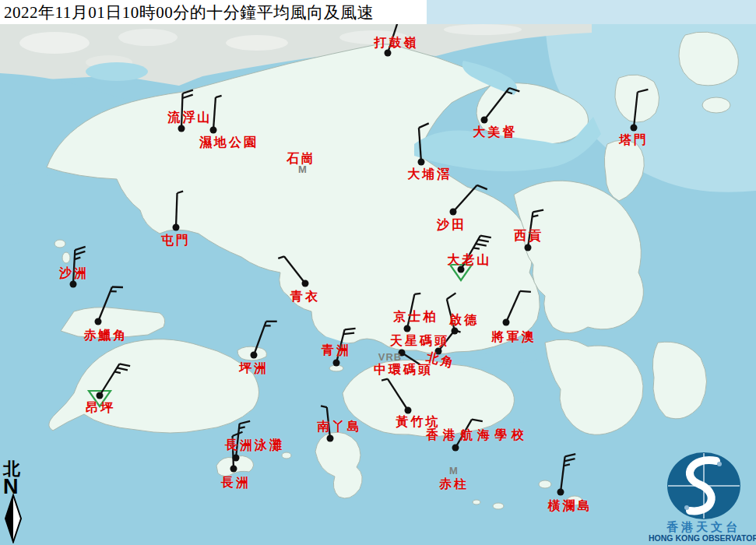 The image size is (756, 545). What do you see at coordinates (264, 340) in the screenshot?
I see `station-peng-chau` at bounding box center [264, 340].